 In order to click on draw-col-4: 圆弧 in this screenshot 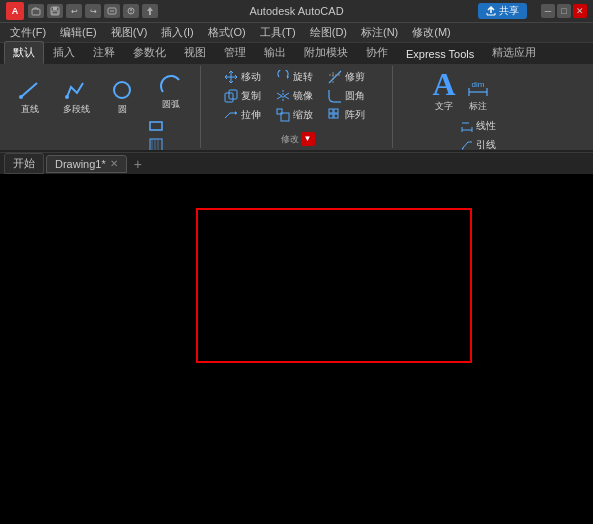, I will do `click(171, 110)`.